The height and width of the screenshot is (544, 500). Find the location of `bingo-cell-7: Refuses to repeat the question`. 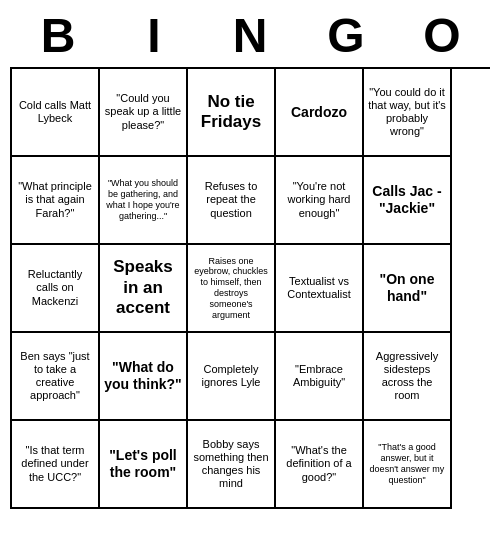

bingo-cell-7: Refuses to repeat the question is located at coordinates (232, 201).